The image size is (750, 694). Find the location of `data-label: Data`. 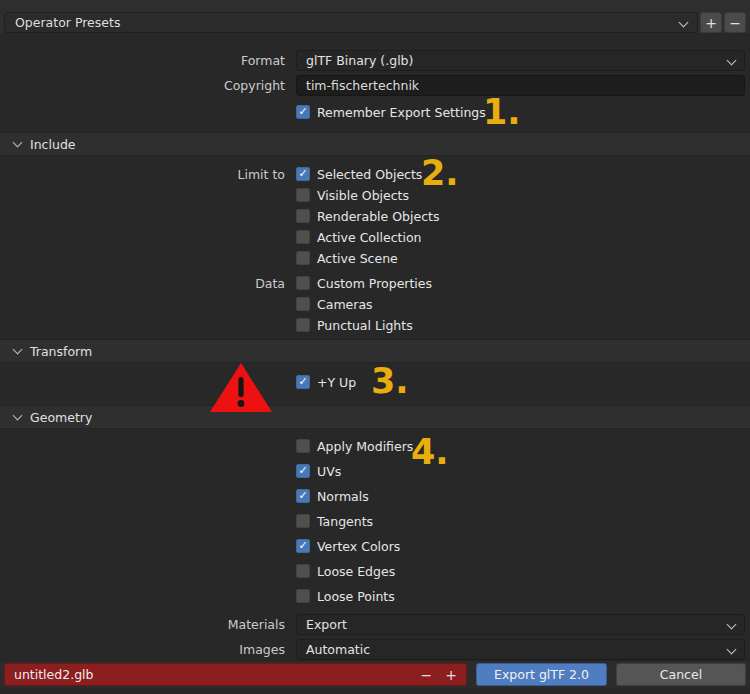

data-label: Data is located at coordinates (148, 284).